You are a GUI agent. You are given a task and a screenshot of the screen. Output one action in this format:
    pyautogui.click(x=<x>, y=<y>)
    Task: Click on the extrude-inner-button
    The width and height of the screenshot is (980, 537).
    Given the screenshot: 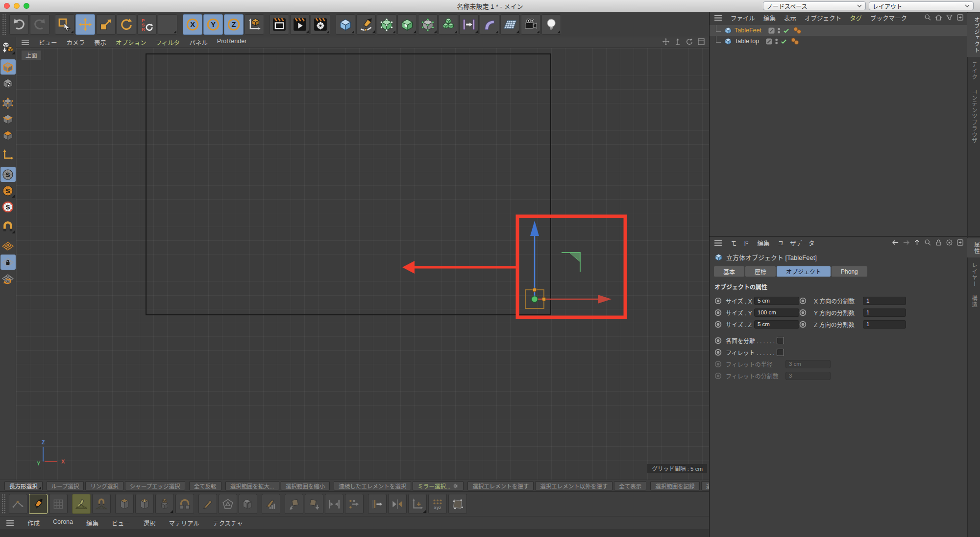 What is the action you would take?
    pyautogui.click(x=145, y=504)
    